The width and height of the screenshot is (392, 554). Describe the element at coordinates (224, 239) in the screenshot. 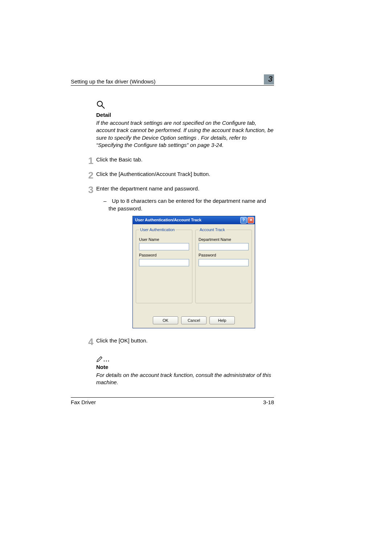

I see `department-label: Department Name` at that location.